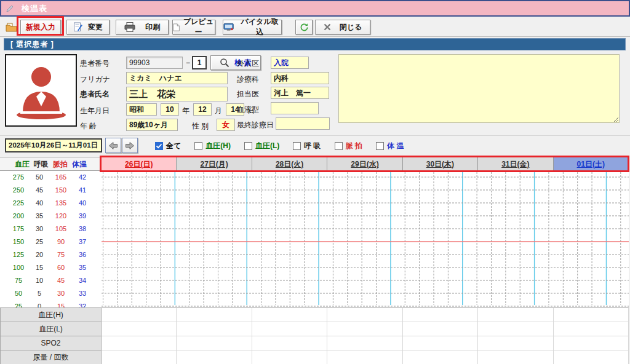  What do you see at coordinates (252, 27) in the screenshot?
I see `vital-import-button: バイタル取込` at bounding box center [252, 27].